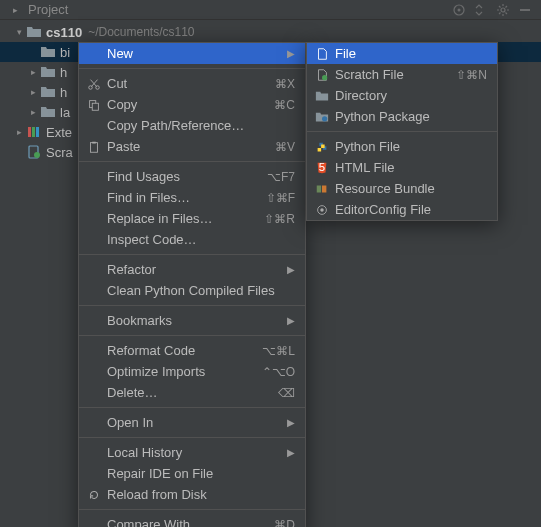  Describe the element at coordinates (192, 84) in the screenshot. I see `menu-cut: Cut⌘X` at that location.